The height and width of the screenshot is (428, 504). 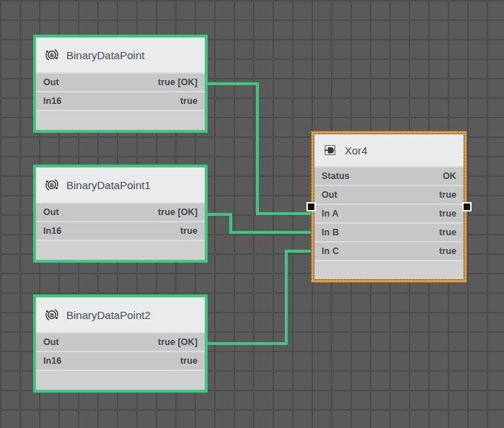 I want to click on node-binarydatapoint1: B BinaryDataPoint1 Out true [OK] In16 tr…, so click(x=120, y=214).